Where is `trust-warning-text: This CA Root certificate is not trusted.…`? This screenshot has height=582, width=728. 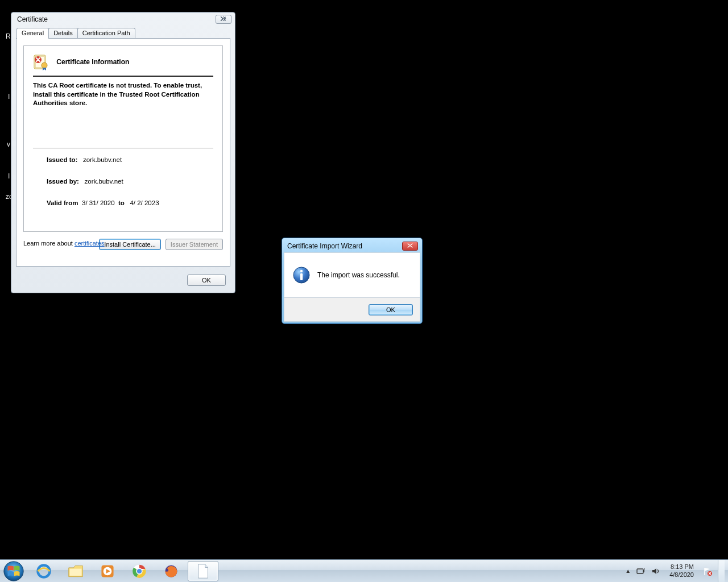
trust-warning-text: This CA Root certificate is not trusted.… is located at coordinates (123, 94).